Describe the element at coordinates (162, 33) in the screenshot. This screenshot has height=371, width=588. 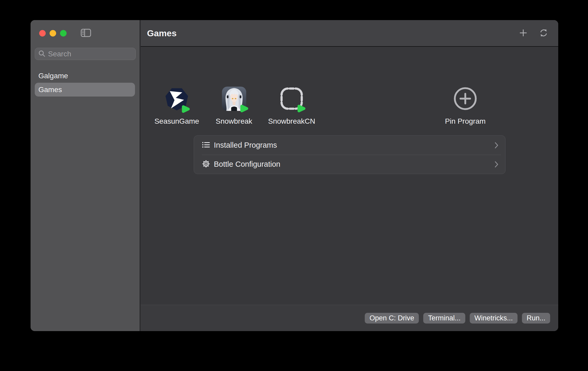
I see `page-title: Games` at that location.